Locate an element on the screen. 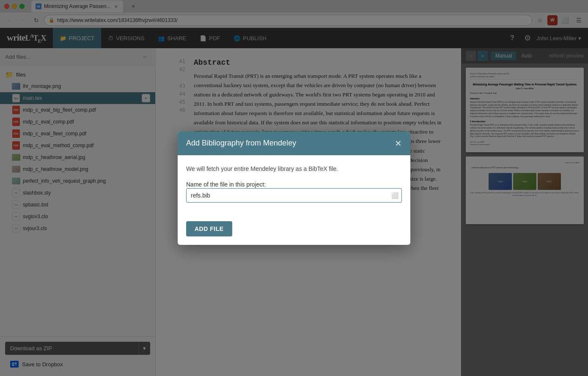 This screenshot has width=588, height=376. modal-input-icon: ⬜ is located at coordinates (395, 195).